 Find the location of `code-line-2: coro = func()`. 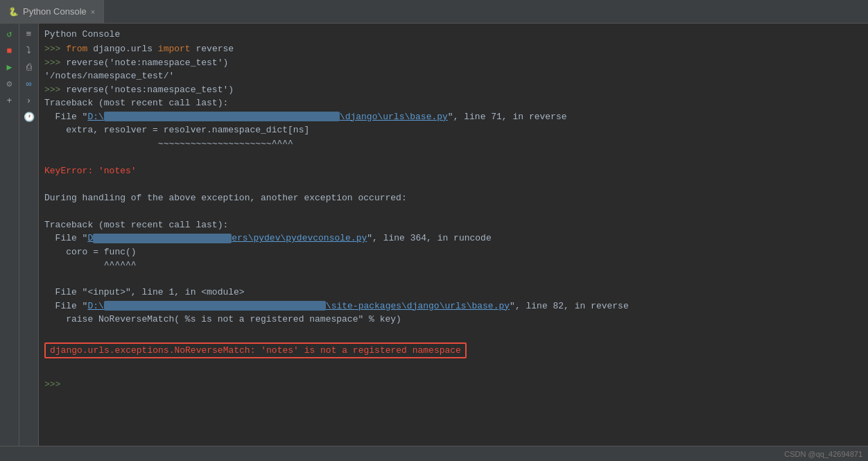

code-line-2: coro = func() is located at coordinates (453, 252).